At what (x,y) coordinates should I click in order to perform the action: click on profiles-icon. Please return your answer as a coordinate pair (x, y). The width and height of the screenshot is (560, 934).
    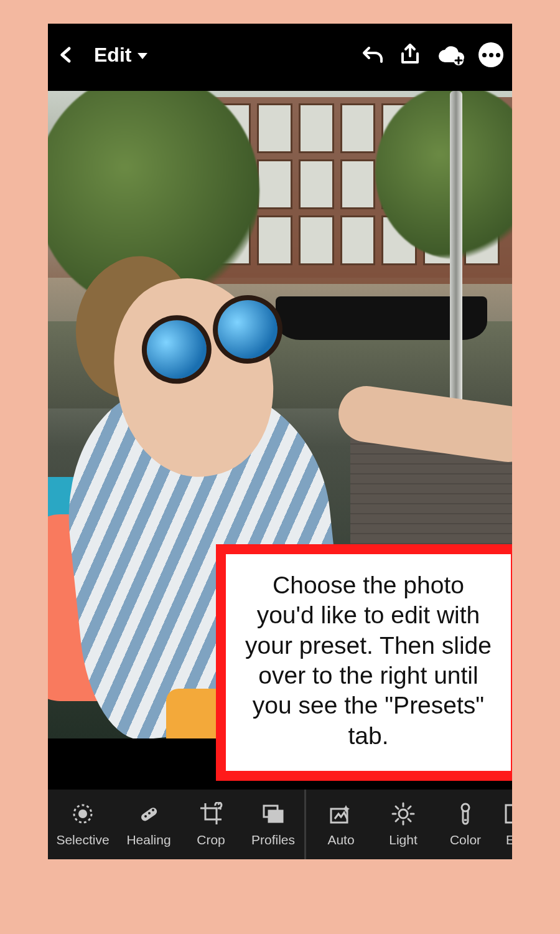
    Looking at the image, I should click on (273, 814).